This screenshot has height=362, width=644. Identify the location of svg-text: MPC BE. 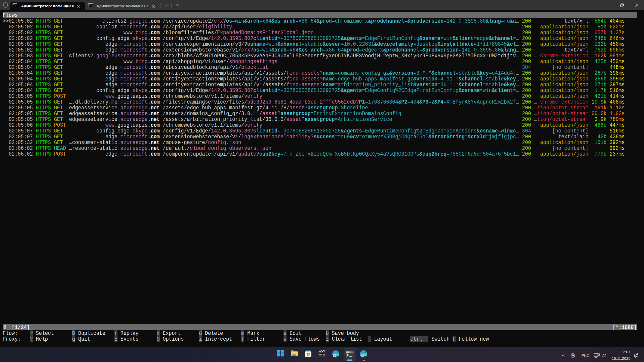
(322, 355).